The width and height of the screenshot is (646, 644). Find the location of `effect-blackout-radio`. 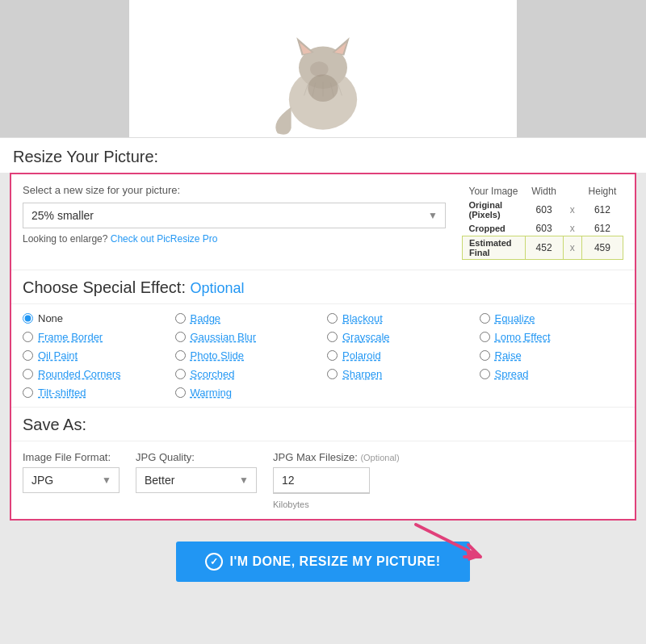

effect-blackout-radio is located at coordinates (333, 318).